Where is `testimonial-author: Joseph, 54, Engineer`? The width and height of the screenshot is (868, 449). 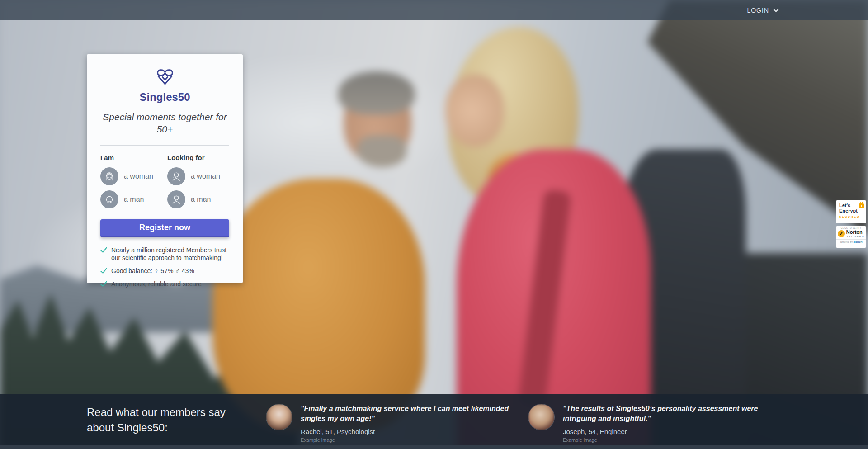
testimonial-author: Joseph, 54, Engineer is located at coordinates (670, 431).